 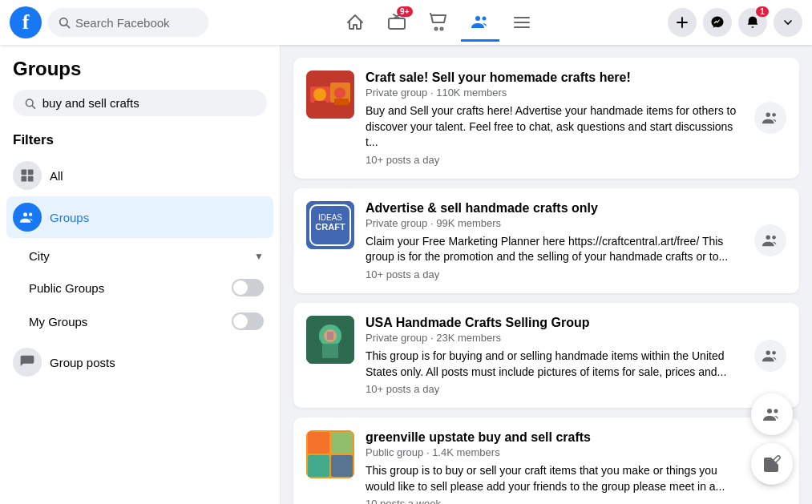 I want to click on sub-filter-my-groups-label: My Groups, so click(x=58, y=322).